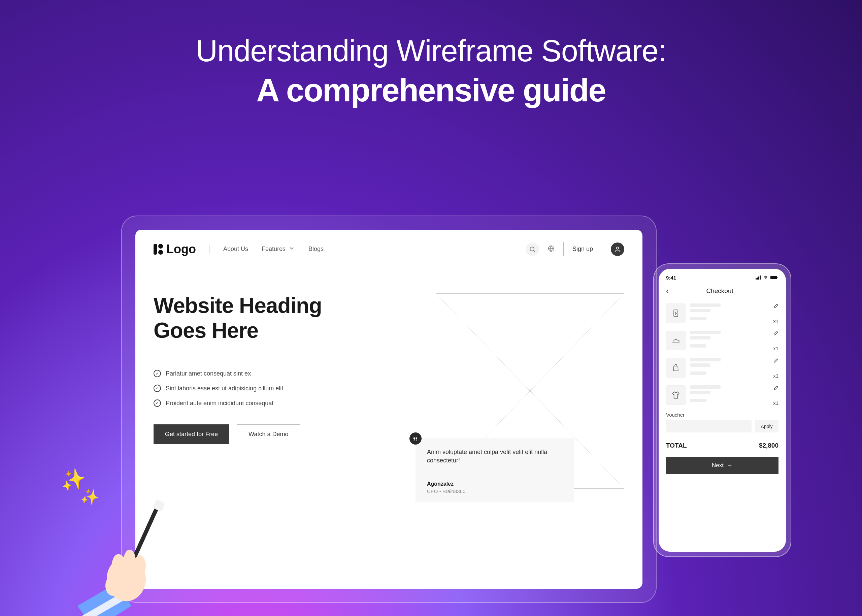 This screenshot has width=862, height=616. What do you see at coordinates (722, 445) in the screenshot?
I see `total-row: TOTAL $2,800` at bounding box center [722, 445].